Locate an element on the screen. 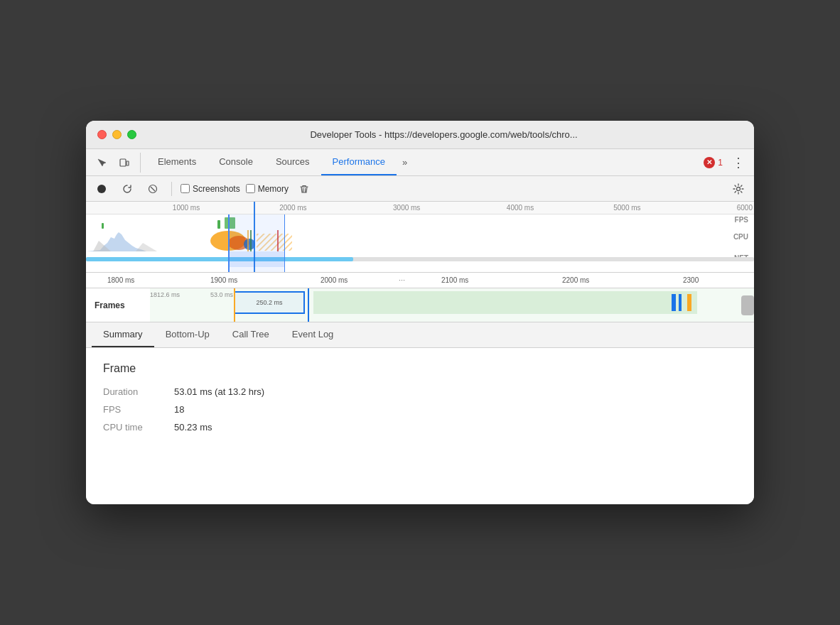 This screenshot has width=840, height=625. svg-text: 2300 is located at coordinates (691, 280).